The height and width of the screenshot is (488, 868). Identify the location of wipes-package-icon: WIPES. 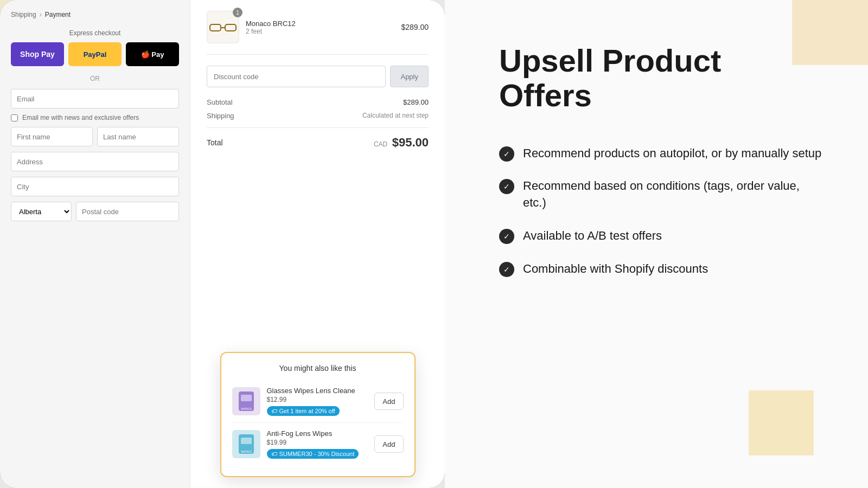
(246, 401).